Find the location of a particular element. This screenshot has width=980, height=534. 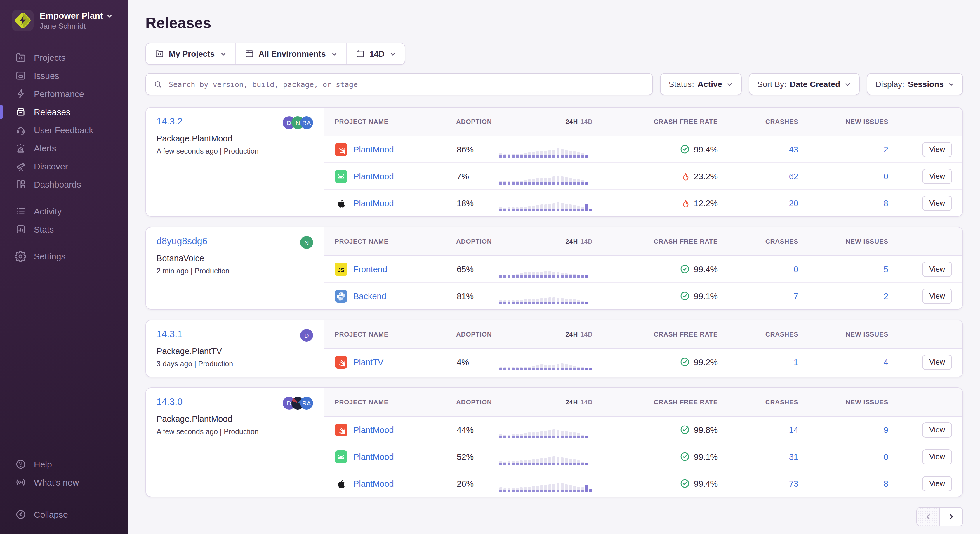

sidebar-item-label: Alerts is located at coordinates (45, 148).